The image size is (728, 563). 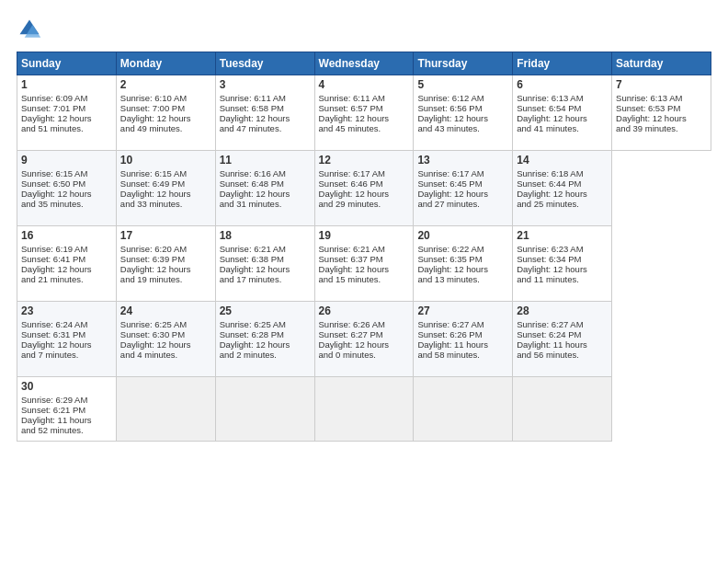 What do you see at coordinates (165, 355) in the screenshot?
I see `day-info-line: and 4 minutes.` at bounding box center [165, 355].